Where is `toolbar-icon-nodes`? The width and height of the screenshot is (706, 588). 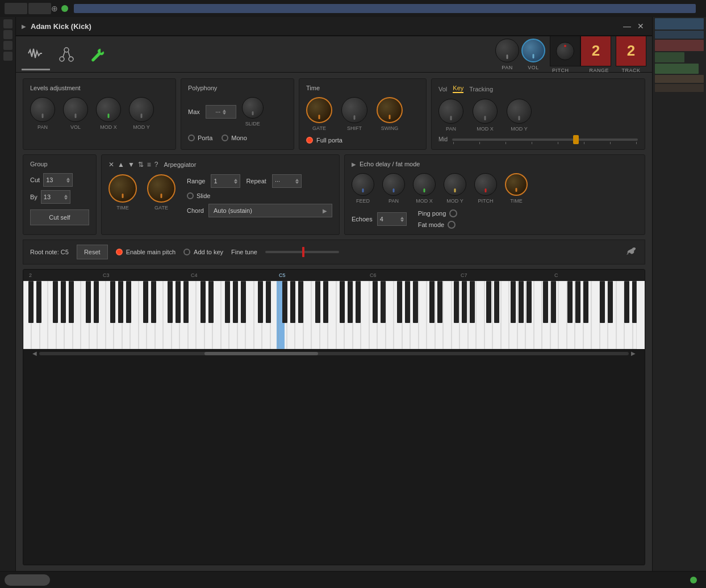 toolbar-icon-nodes is located at coordinates (66, 54).